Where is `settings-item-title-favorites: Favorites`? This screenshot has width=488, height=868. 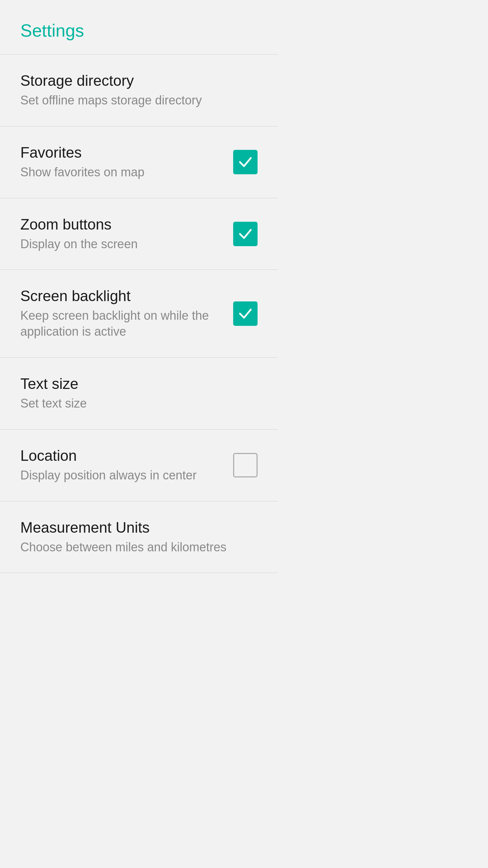 settings-item-title-favorites: Favorites is located at coordinates (120, 153).